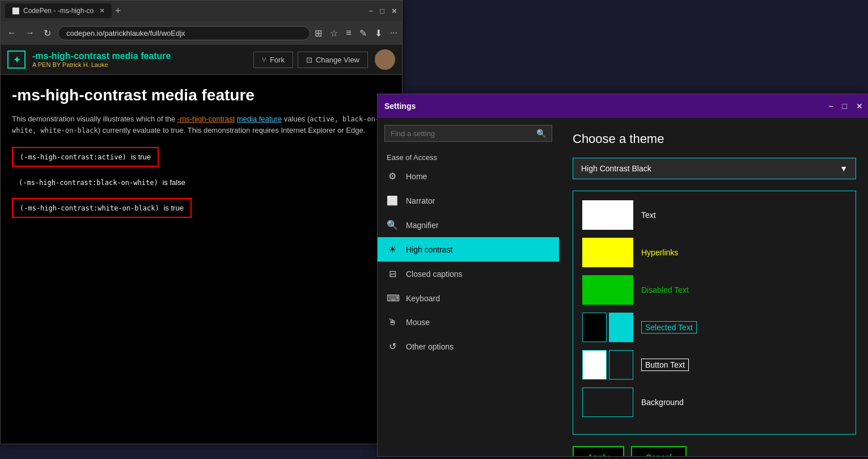 The height and width of the screenshot is (459, 868). What do you see at coordinates (273, 60) in the screenshot?
I see `fork-button: ⑂ Fork` at bounding box center [273, 60].